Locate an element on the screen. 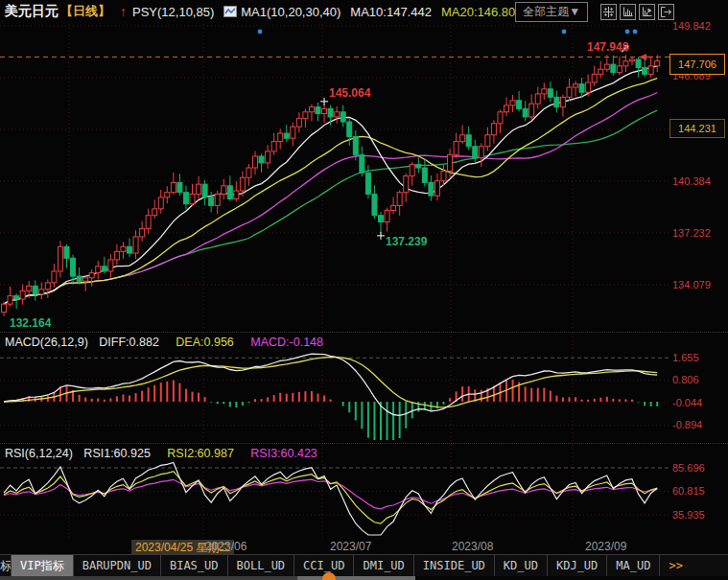  price-axis-label: 140.384 is located at coordinates (692, 181).